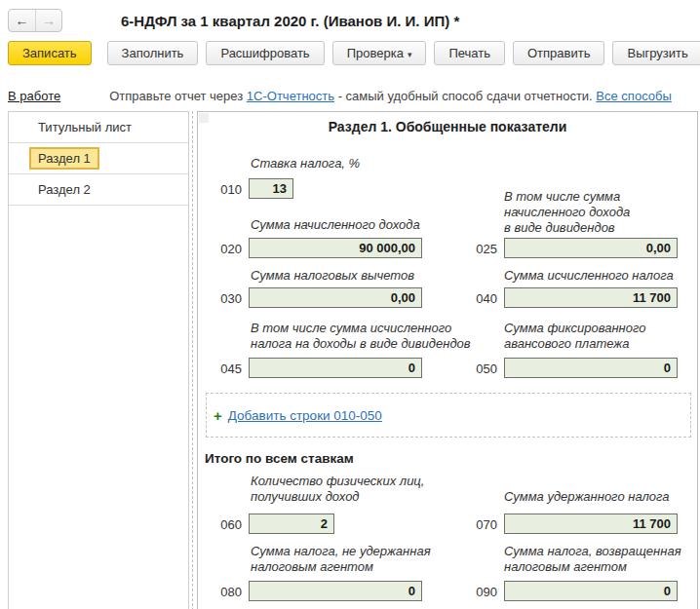 Image resolution: width=700 pixels, height=609 pixels. What do you see at coordinates (271, 189) in the screenshot?
I see `field-010: 13` at bounding box center [271, 189].